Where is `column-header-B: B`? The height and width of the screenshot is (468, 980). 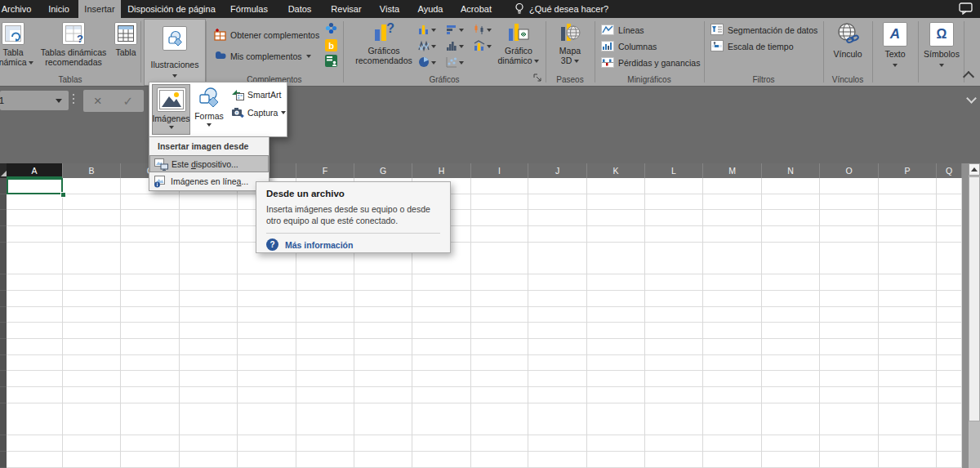
column-header-B: B is located at coordinates (91, 171).